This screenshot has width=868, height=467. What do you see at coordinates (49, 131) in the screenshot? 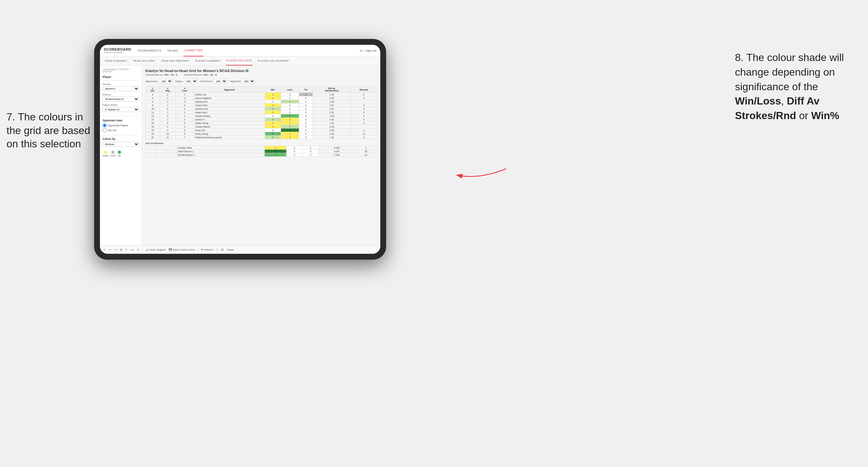
I see `annotation-left: 7. The colours in the grid are based on …` at bounding box center [49, 131].